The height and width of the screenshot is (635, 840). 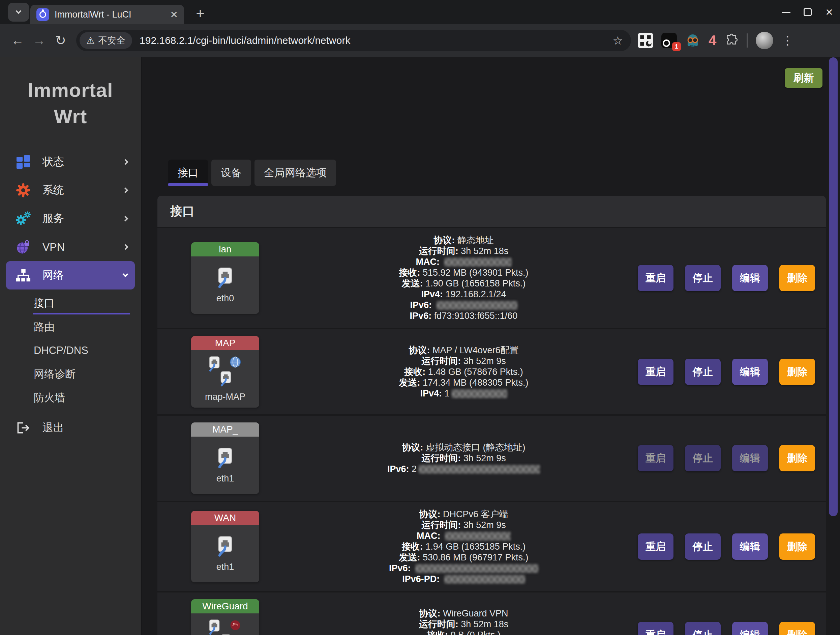 I want to click on sidebar-item-system: 系统, so click(x=71, y=190).